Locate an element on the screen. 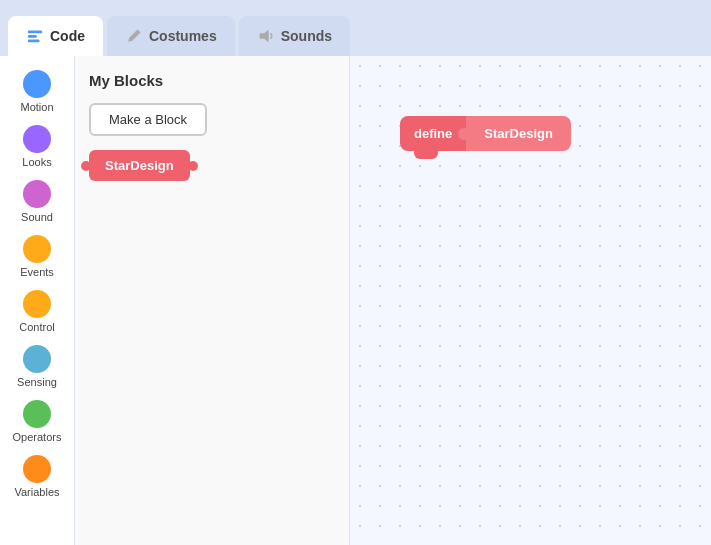 The height and width of the screenshot is (545, 711). custom-block-label: StarDesign is located at coordinates (140, 166).